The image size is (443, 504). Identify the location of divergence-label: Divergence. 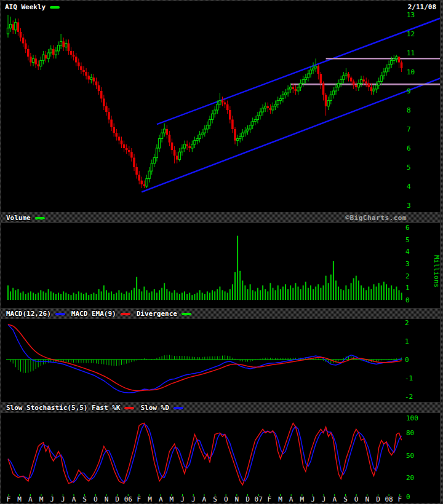
(157, 313).